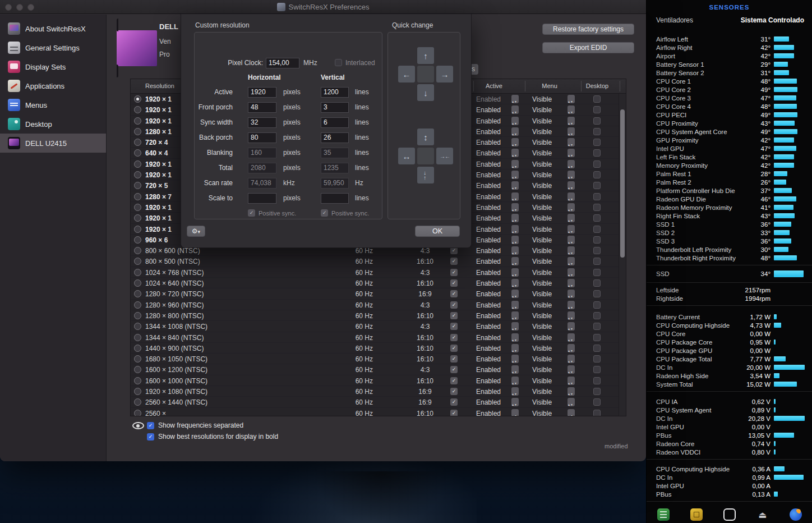 The height and width of the screenshot is (523, 812). Describe the element at coordinates (763, 515) in the screenshot. I see `eject-icon: ⏏` at that location.